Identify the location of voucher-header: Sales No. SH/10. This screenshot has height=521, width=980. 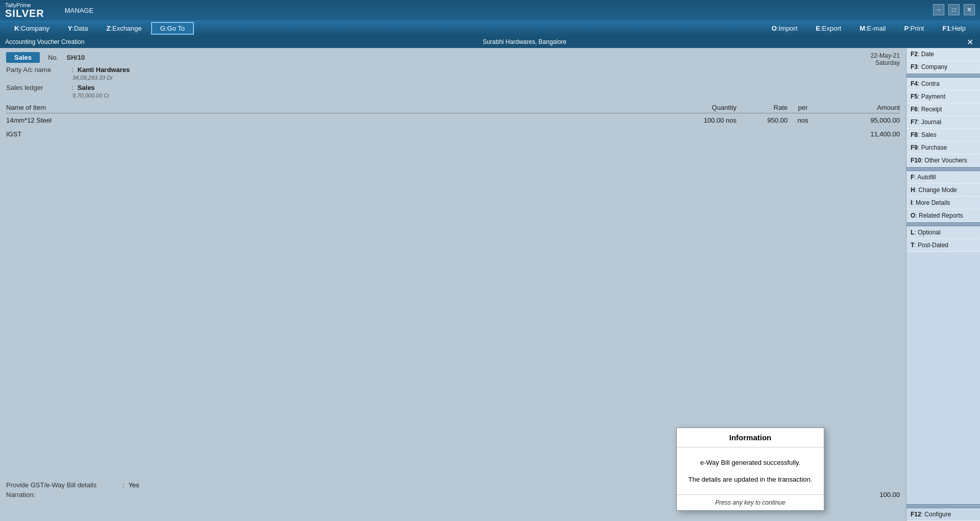
(453, 57).